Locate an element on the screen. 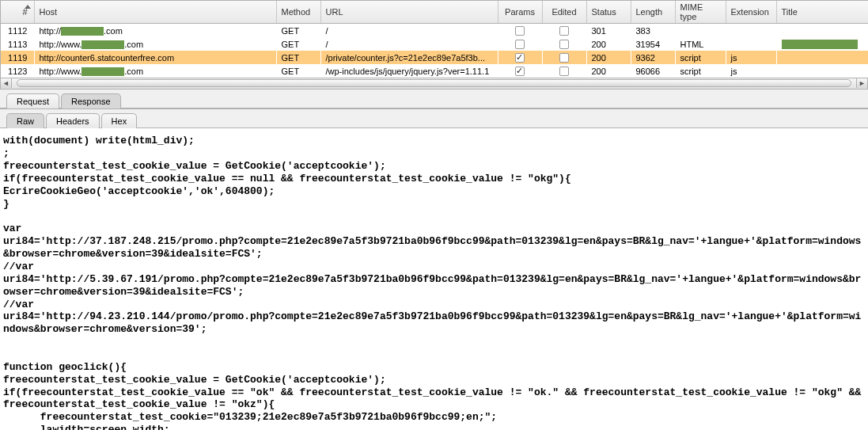 The image size is (868, 430). col-host-header: Host is located at coordinates (155, 13).